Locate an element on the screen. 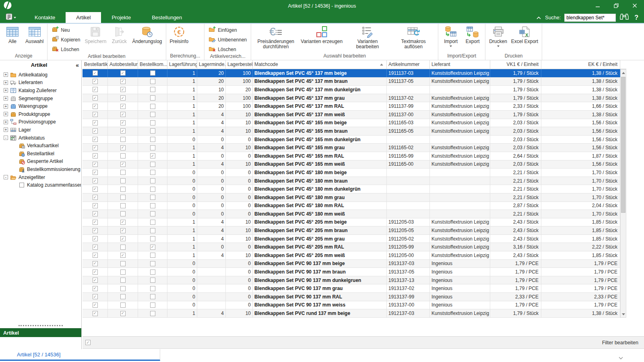  table-row: 1410Blendkappen Set PVC 45° 205 mm grau1… is located at coordinates (354, 239).